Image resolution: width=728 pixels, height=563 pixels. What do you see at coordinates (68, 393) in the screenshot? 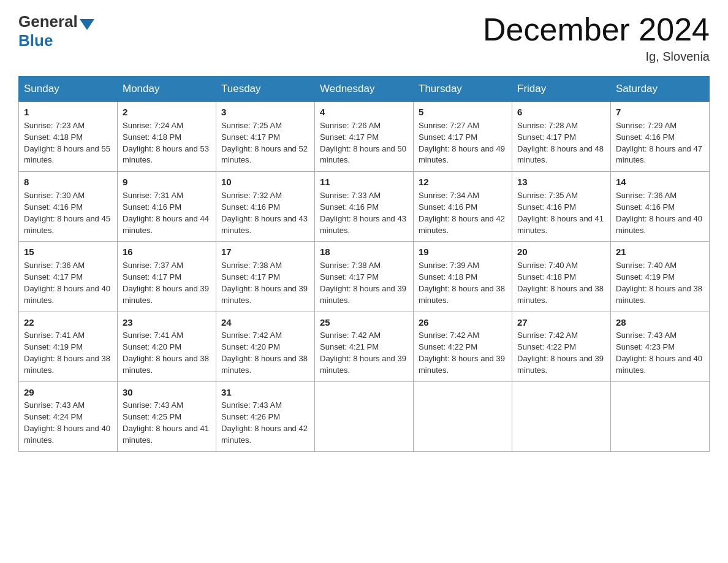
I see `day-number: 29` at bounding box center [68, 393].